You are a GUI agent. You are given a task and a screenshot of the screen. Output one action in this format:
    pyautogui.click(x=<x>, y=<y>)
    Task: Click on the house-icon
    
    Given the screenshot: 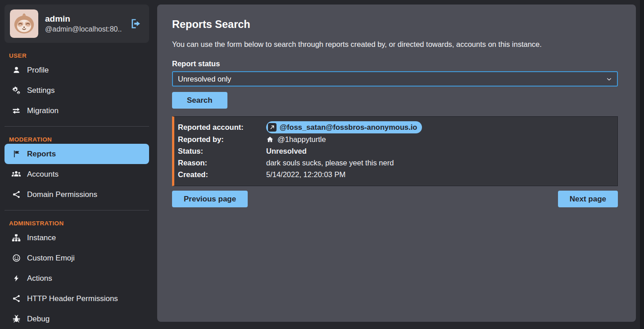 What is the action you would take?
    pyautogui.click(x=270, y=140)
    